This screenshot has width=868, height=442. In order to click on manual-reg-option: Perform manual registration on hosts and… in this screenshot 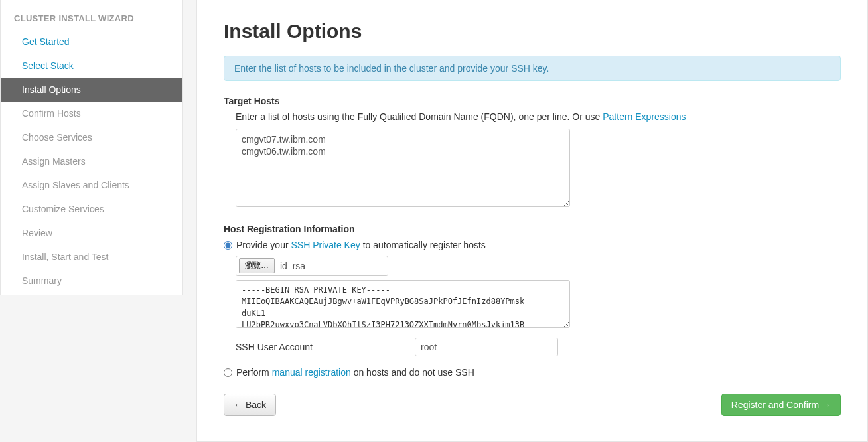, I will do `click(532, 372)`.